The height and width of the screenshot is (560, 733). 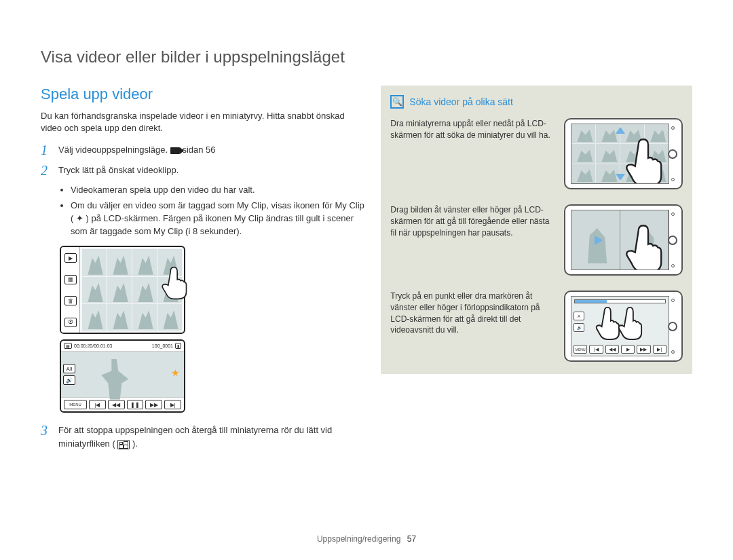 What do you see at coordinates (202, 170) in the screenshot?
I see `step-2: 2 Tryck lätt på önskat videoklipp.` at bounding box center [202, 170].